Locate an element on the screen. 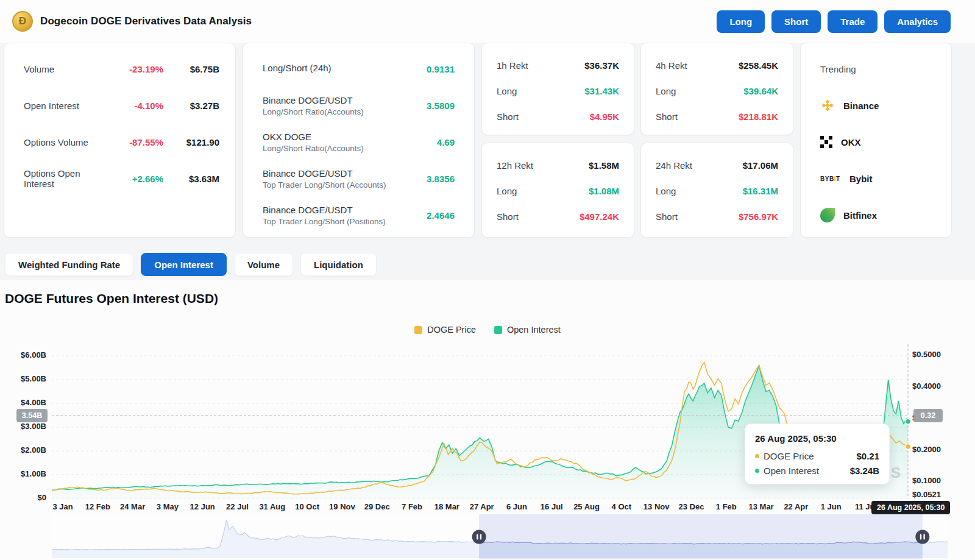 This screenshot has width=975, height=560. rekt-long-value: $31.43K is located at coordinates (602, 91).